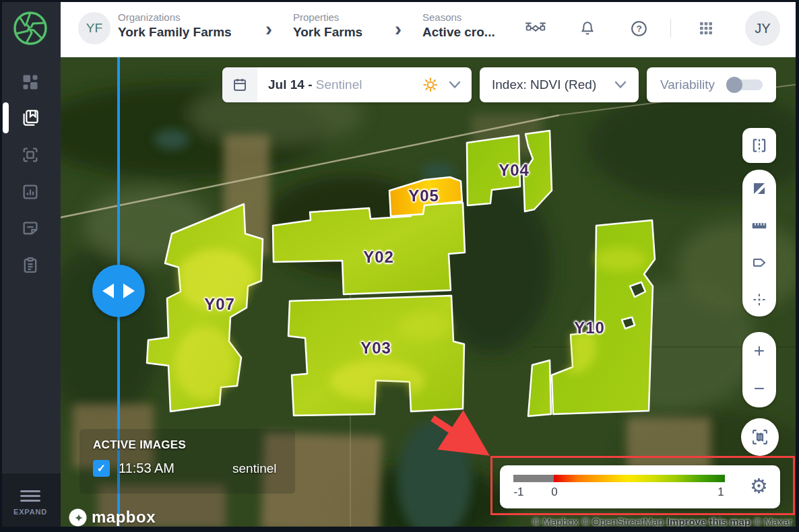 The height and width of the screenshot is (532, 799). Describe the element at coordinates (30, 82) in the screenshot. I see `dashboard-icon` at that location.